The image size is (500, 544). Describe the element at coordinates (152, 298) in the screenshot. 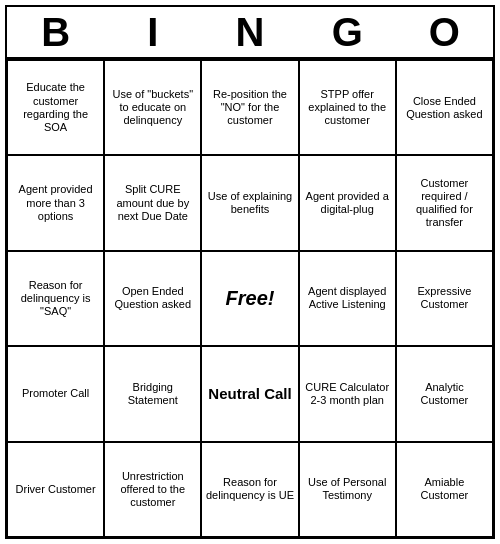

I see `cell-2-1: Open Ended Question asked` at that location.